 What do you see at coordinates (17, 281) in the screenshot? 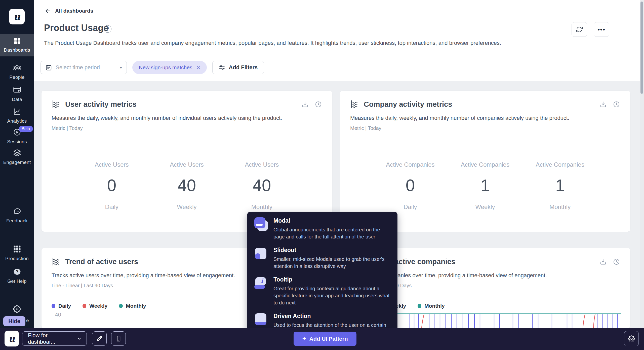
I see `sidebar-item-label: Get Help` at bounding box center [17, 281].